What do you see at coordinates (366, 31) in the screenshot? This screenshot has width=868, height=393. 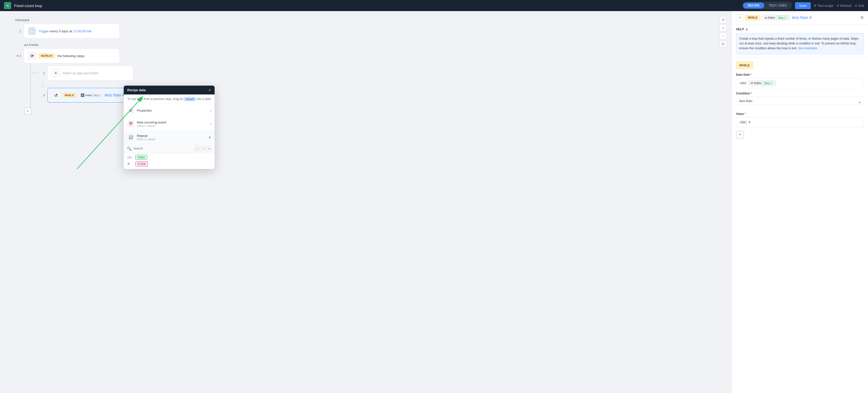 I see `step-row-1: 1 🕐 Trigger every 5 days at 12:00:00 AM` at bounding box center [366, 31].